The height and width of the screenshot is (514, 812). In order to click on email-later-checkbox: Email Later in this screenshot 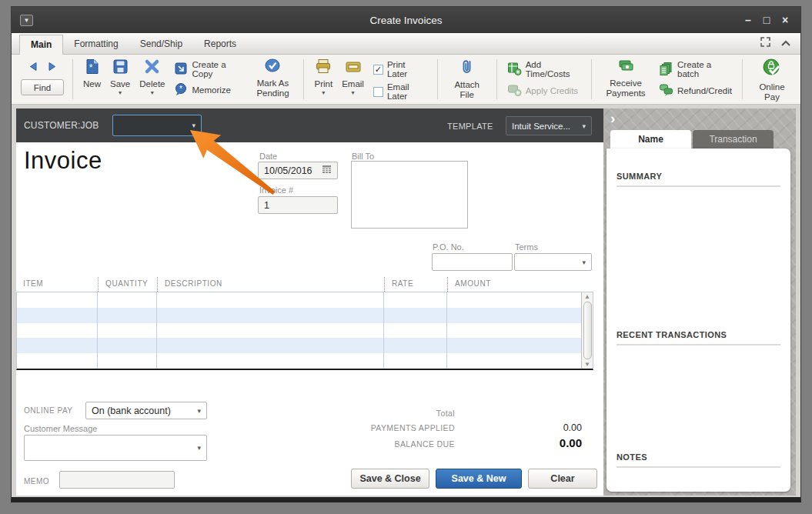, I will do `click(400, 92)`.